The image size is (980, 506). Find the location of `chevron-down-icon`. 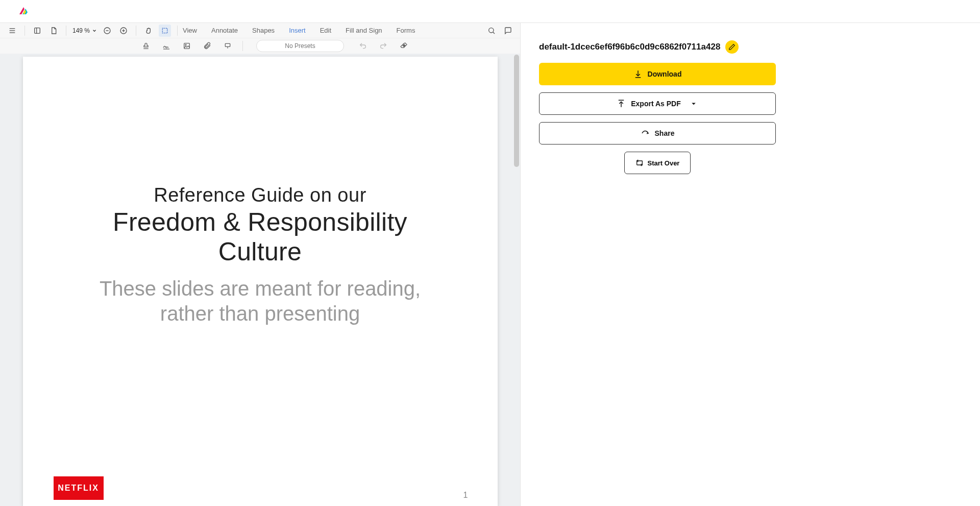

chevron-down-icon is located at coordinates (694, 104).